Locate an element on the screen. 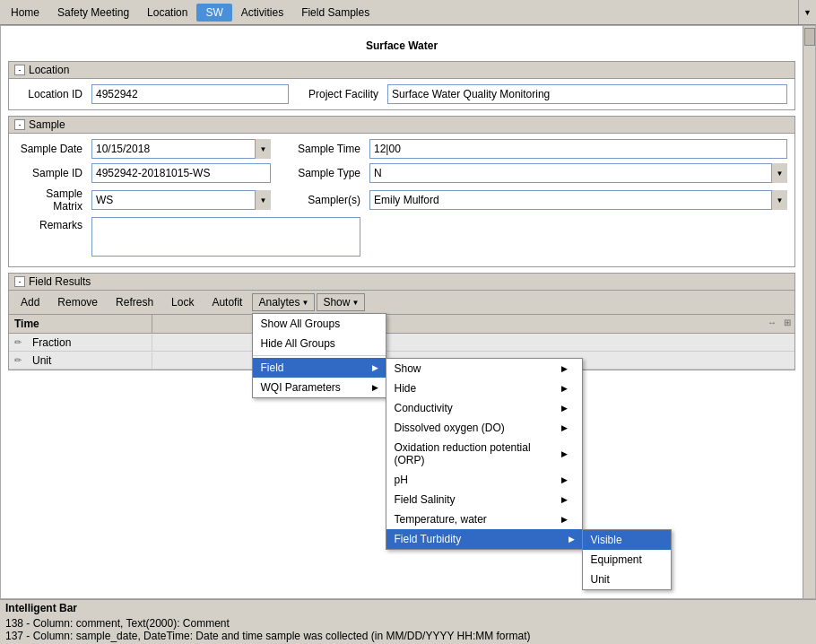  add-button: Add is located at coordinates (30, 302).